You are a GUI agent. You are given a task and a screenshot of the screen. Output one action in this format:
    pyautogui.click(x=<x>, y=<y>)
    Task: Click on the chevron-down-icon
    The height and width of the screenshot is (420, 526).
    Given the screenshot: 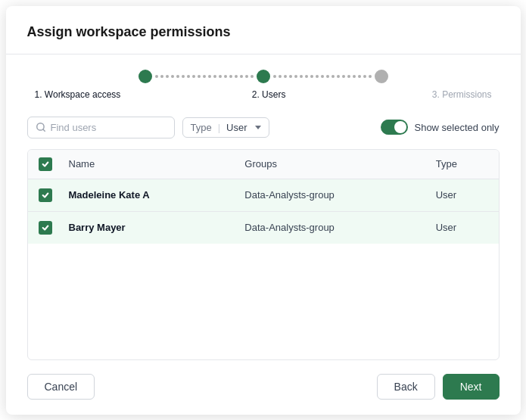 What is the action you would take?
    pyautogui.click(x=258, y=127)
    